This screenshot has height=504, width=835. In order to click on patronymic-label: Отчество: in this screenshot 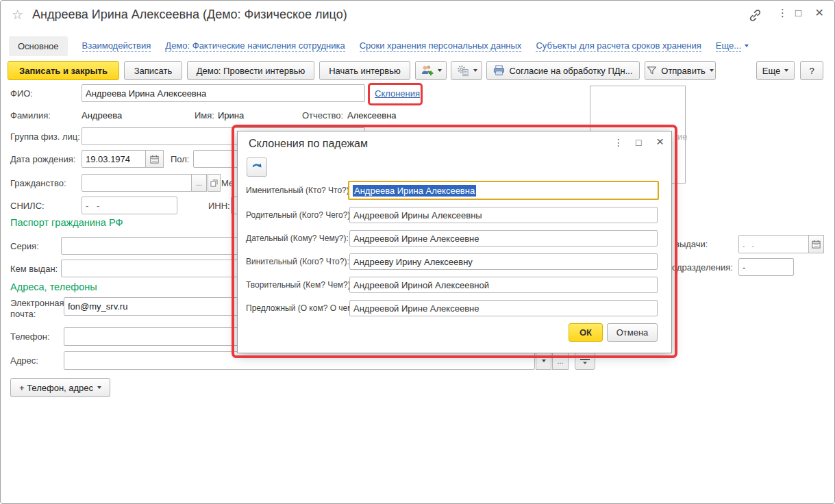, I will do `click(323, 115)`.